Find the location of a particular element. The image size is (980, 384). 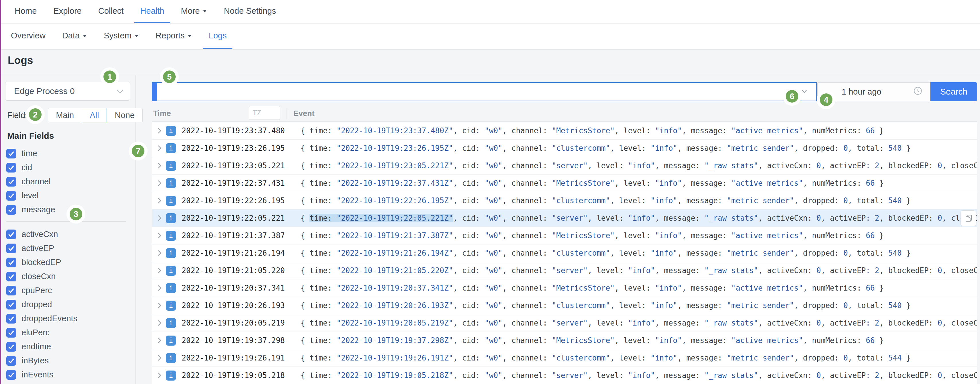

field-row-cpuPerc: cpuPerc is located at coordinates (68, 291).